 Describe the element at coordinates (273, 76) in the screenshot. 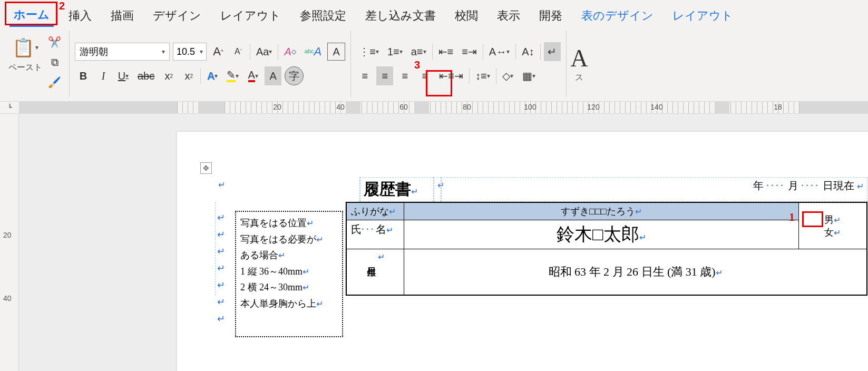

I see `char-shading-button: A` at that location.